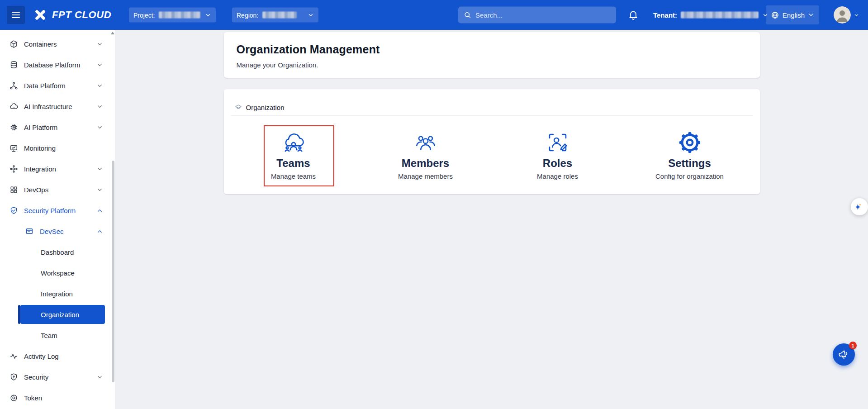 The image size is (868, 409). I want to click on user-menu, so click(847, 15).